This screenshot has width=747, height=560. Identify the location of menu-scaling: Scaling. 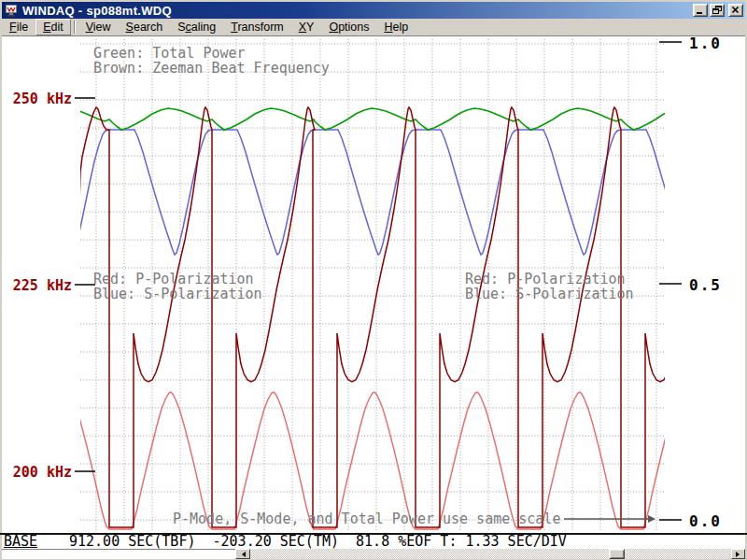
(196, 27).